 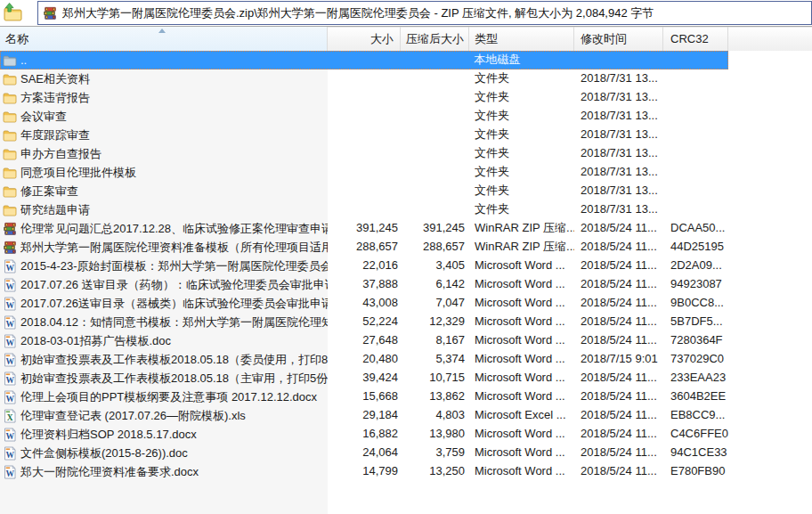 I want to click on top-bar: 郑州大学第一附属医院伦理委员会.zip\郑州大学第一附属医院伦理委员会 - ZI…, so click(x=406, y=12).